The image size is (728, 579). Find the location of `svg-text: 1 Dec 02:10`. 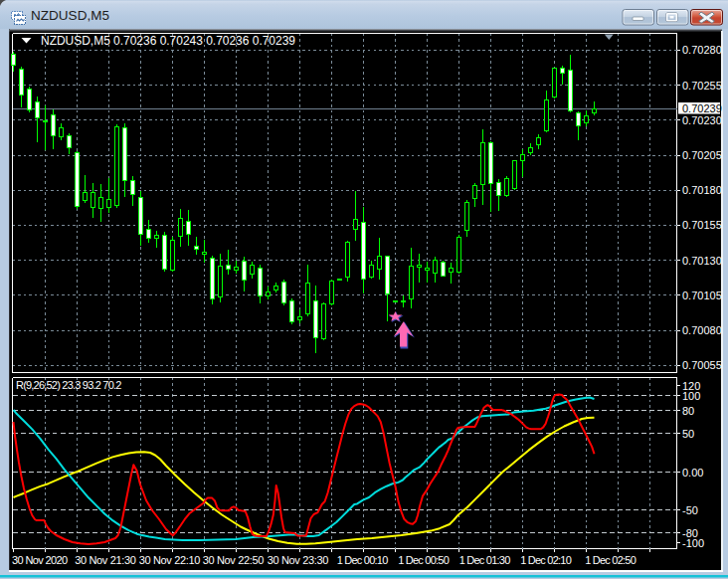

svg-text: 1 Dec 02:10 is located at coordinates (546, 560).